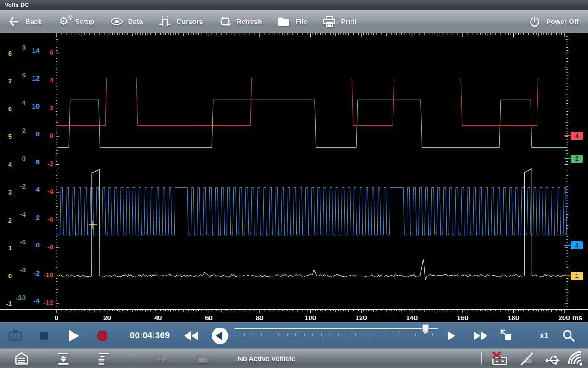  I want to click on power-off-label: Power Off, so click(562, 21).